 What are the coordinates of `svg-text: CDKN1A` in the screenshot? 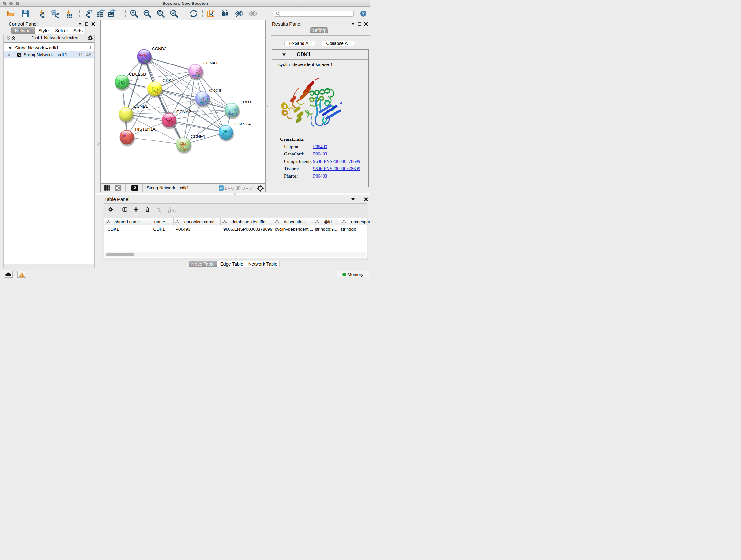 It's located at (242, 124).